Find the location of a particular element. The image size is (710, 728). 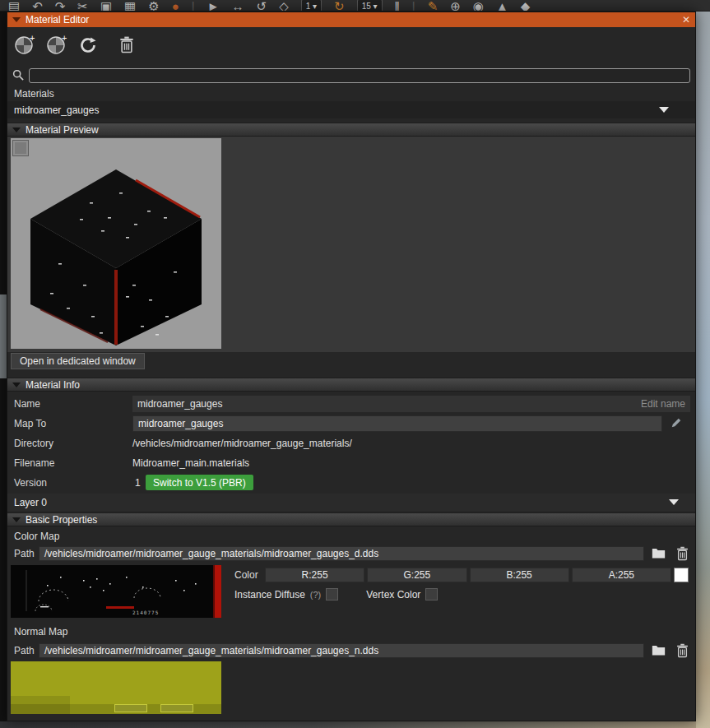

switch-version-button: Switch to V1.5 (PBR) is located at coordinates (199, 482).